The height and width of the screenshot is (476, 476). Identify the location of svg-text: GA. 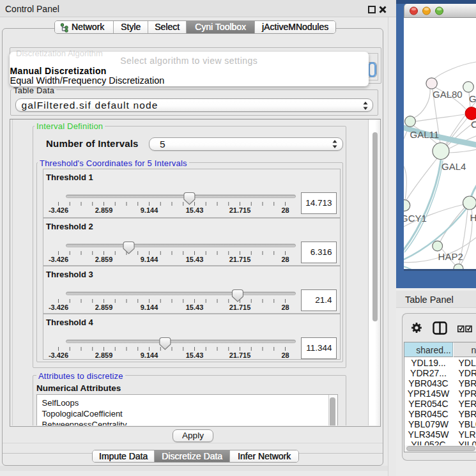
(473, 98).